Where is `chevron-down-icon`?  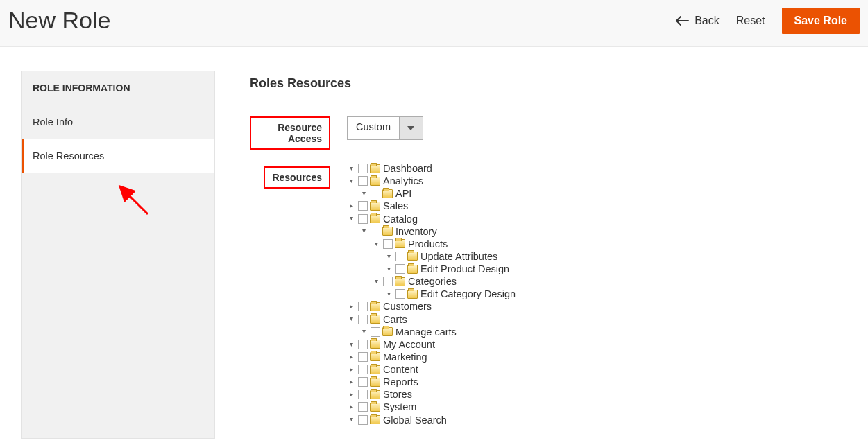
chevron-down-icon is located at coordinates (411, 128).